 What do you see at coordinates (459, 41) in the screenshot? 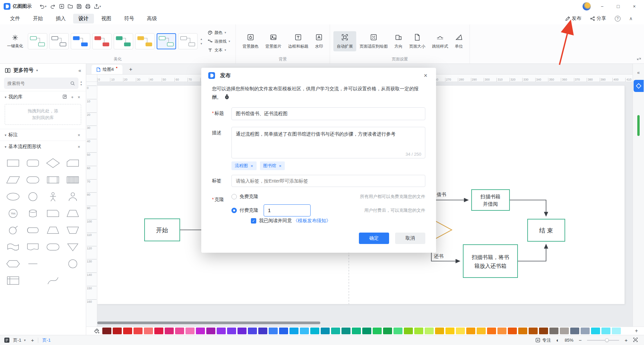
I see `unit-button: 单位` at bounding box center [459, 41].